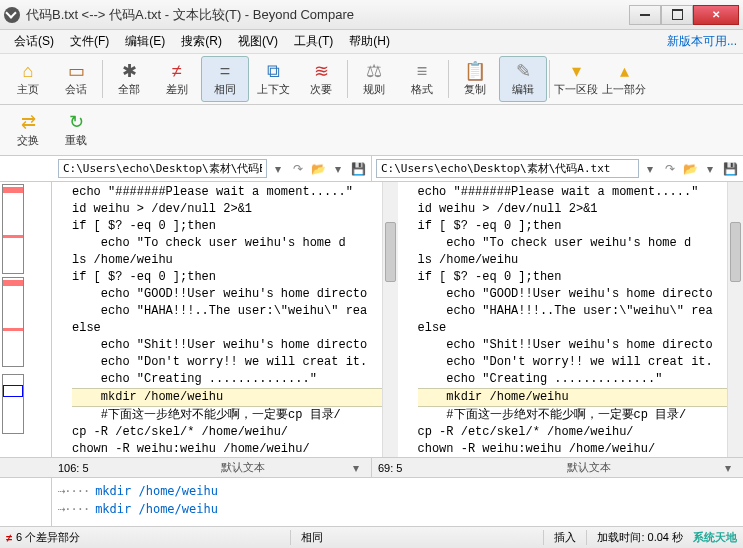 The image size is (743, 548). What do you see at coordinates (13, 229) in the screenshot?
I see `left-thumb` at bounding box center [13, 229].